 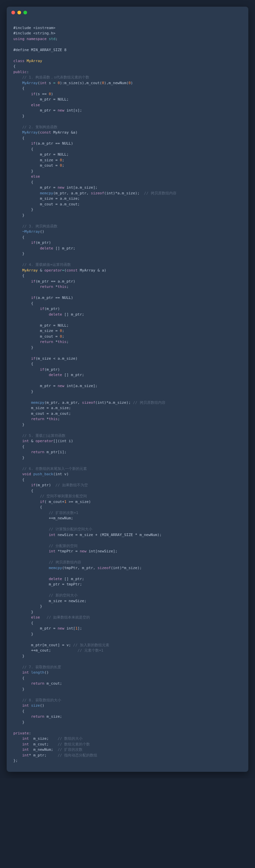 I want to click on tok: int[, so click(x=69, y=628).